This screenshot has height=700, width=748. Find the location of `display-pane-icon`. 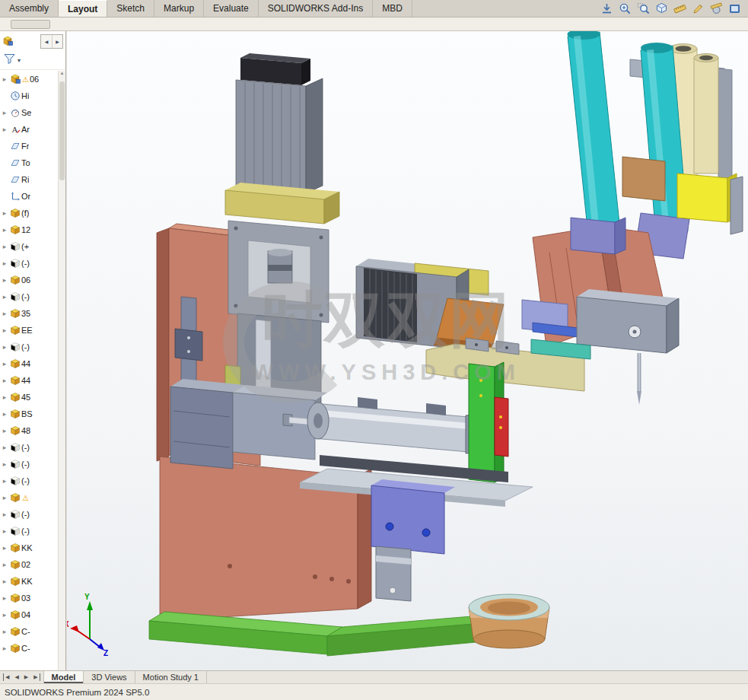

display-pane-icon is located at coordinates (735, 9).